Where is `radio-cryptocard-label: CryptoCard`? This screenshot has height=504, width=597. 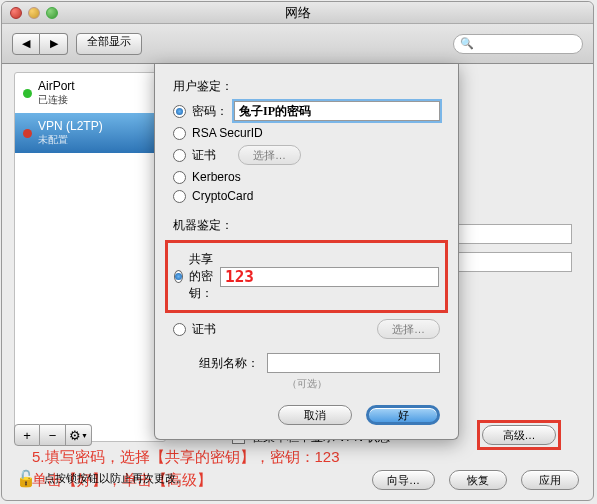 radio-cryptocard-label: CryptoCard is located at coordinates (222, 196).